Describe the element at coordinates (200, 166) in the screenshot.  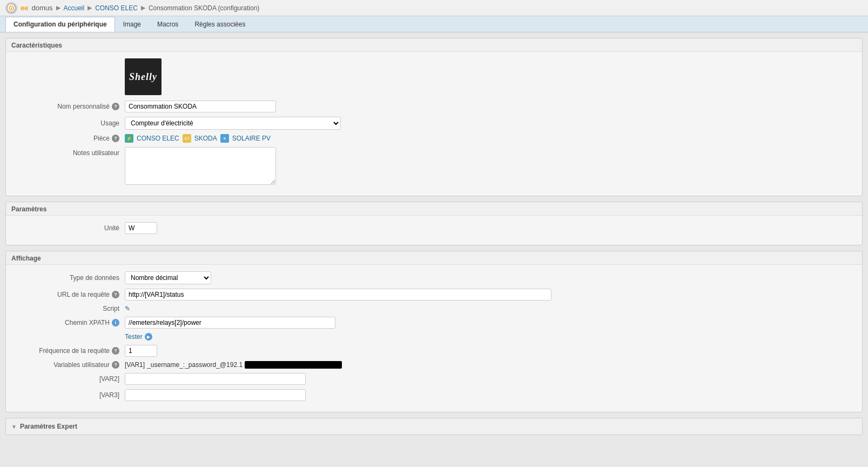
I see `notes-textarea` at that location.